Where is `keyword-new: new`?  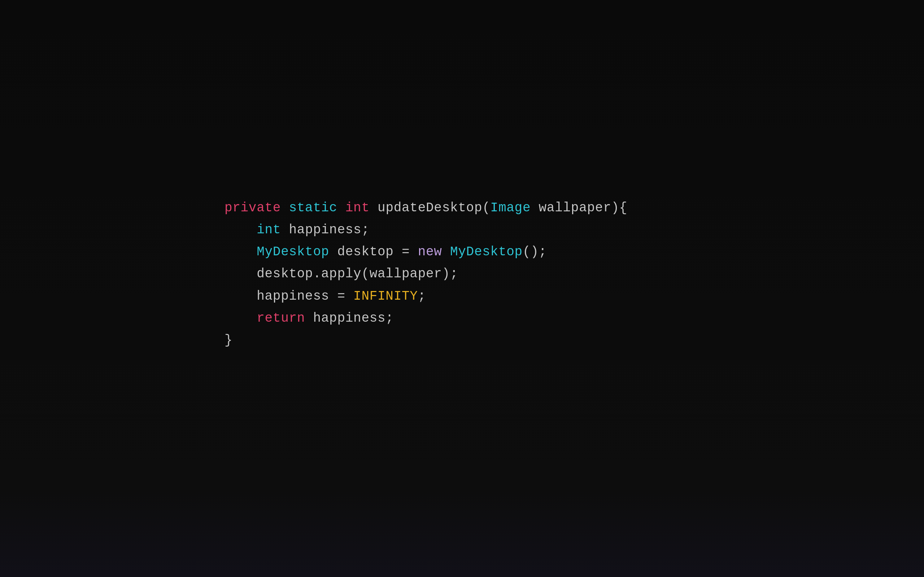
keyword-new: new is located at coordinates (430, 252).